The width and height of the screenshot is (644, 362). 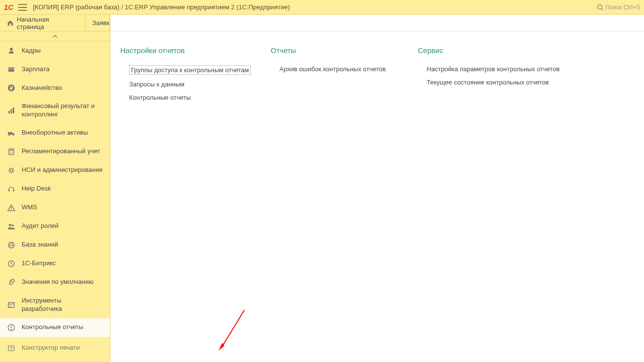 What do you see at coordinates (55, 36) in the screenshot?
I see `chevron-up-icon` at bounding box center [55, 36].